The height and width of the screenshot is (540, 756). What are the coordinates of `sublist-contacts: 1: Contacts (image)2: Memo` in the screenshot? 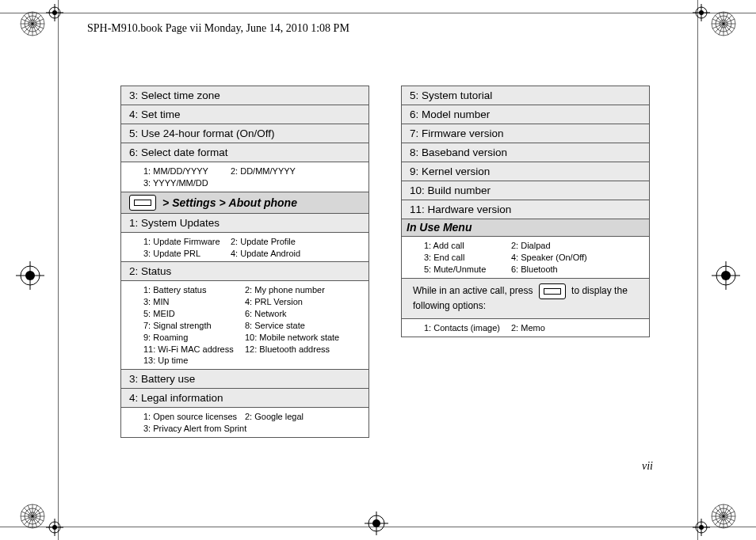 It's located at (525, 328).